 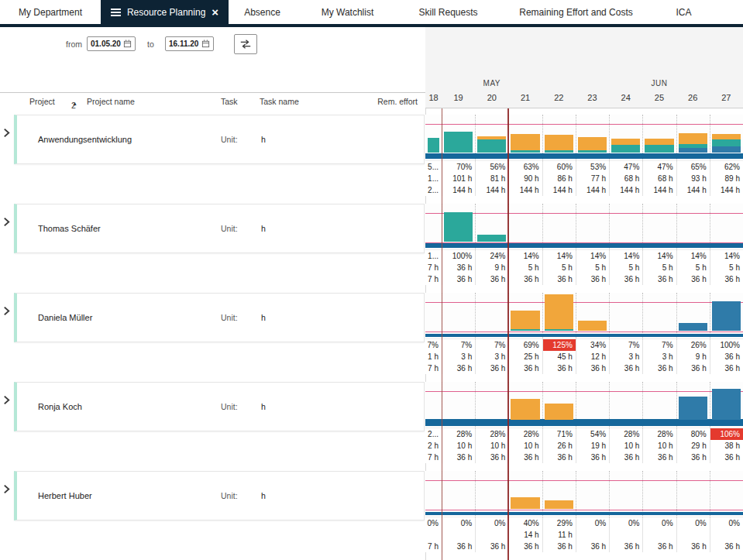 What do you see at coordinates (434, 434) in the screenshot?
I see `percent-cell: 2...` at bounding box center [434, 434].